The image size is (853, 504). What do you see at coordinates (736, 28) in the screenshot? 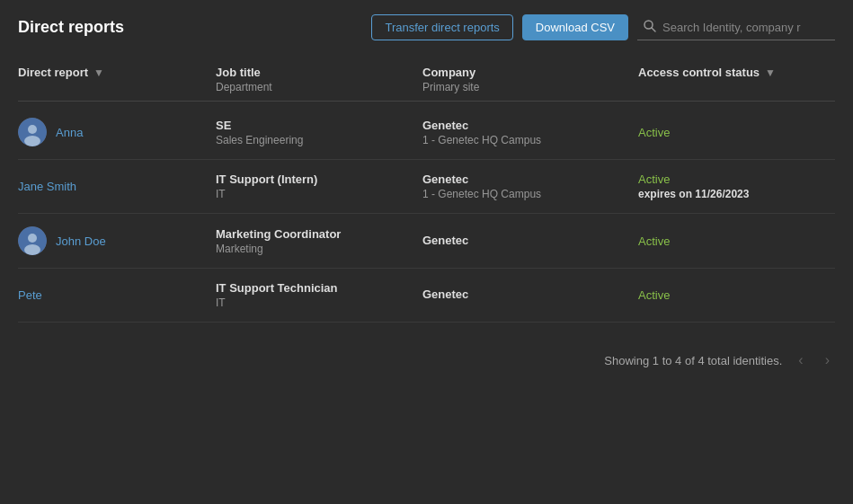
I see `search-container` at bounding box center [736, 28].